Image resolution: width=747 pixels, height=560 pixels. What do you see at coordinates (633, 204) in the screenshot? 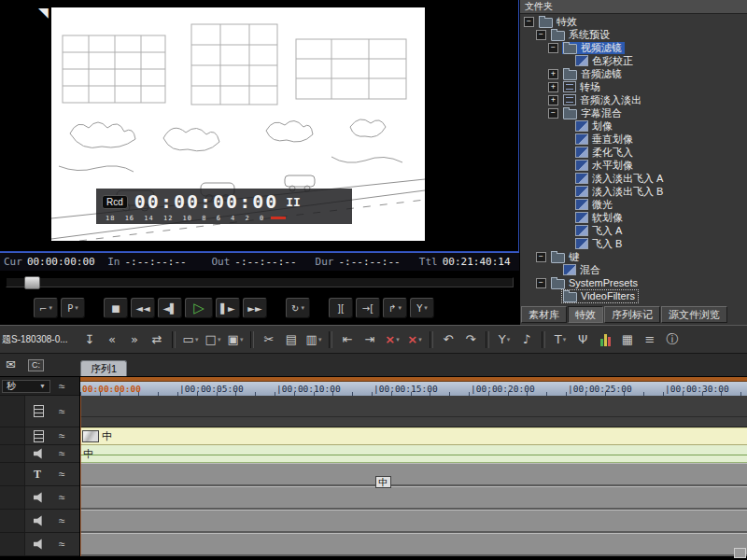
I see `tree-item-14: 微光` at bounding box center [633, 204].